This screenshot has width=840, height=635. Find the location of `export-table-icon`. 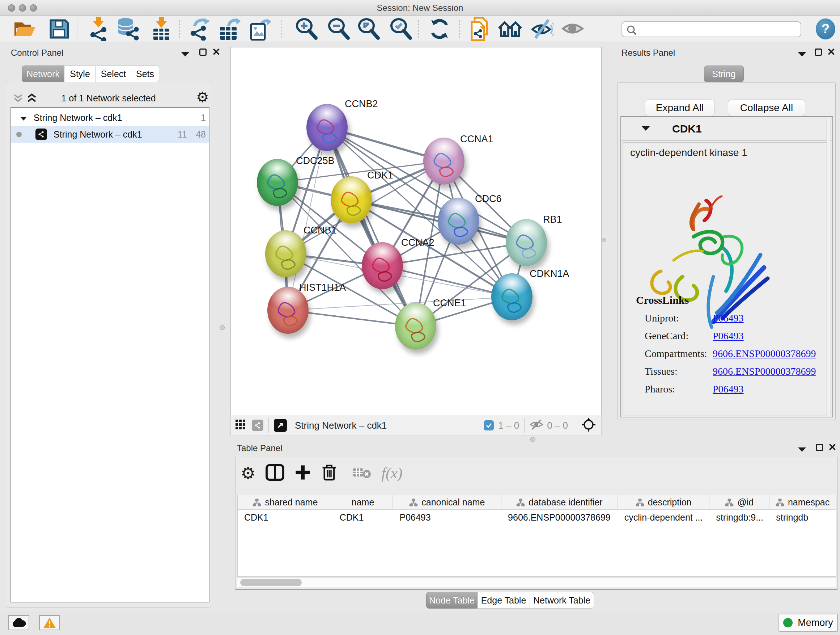

export-table-icon is located at coordinates (229, 29).